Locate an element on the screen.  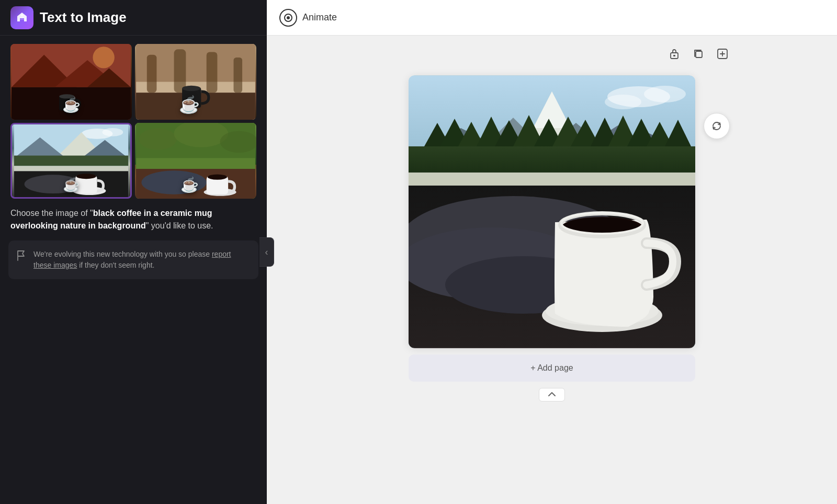
app-logo-icon is located at coordinates (22, 18).